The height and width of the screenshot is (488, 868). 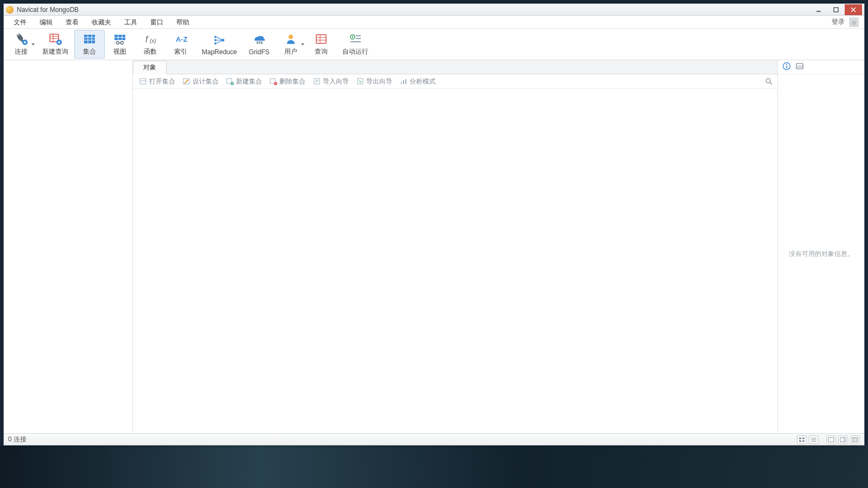 What do you see at coordinates (157, 22) in the screenshot?
I see `menu-window: 窗口` at bounding box center [157, 22].